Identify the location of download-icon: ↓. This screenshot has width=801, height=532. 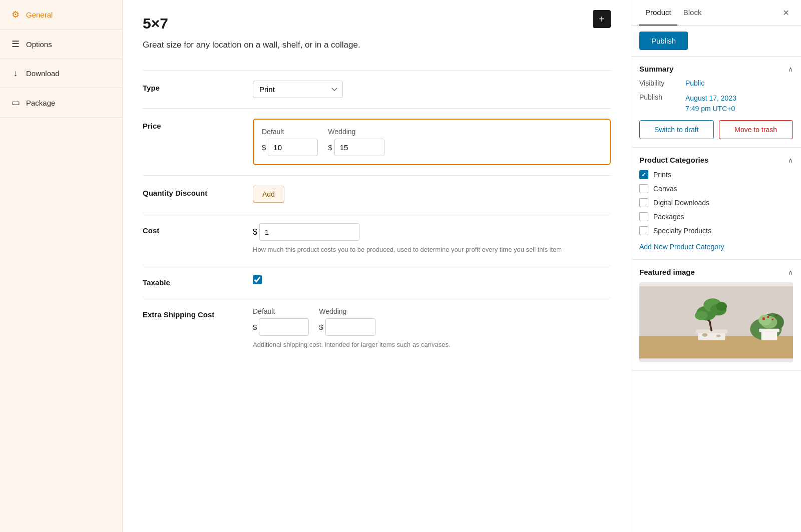
(16, 73).